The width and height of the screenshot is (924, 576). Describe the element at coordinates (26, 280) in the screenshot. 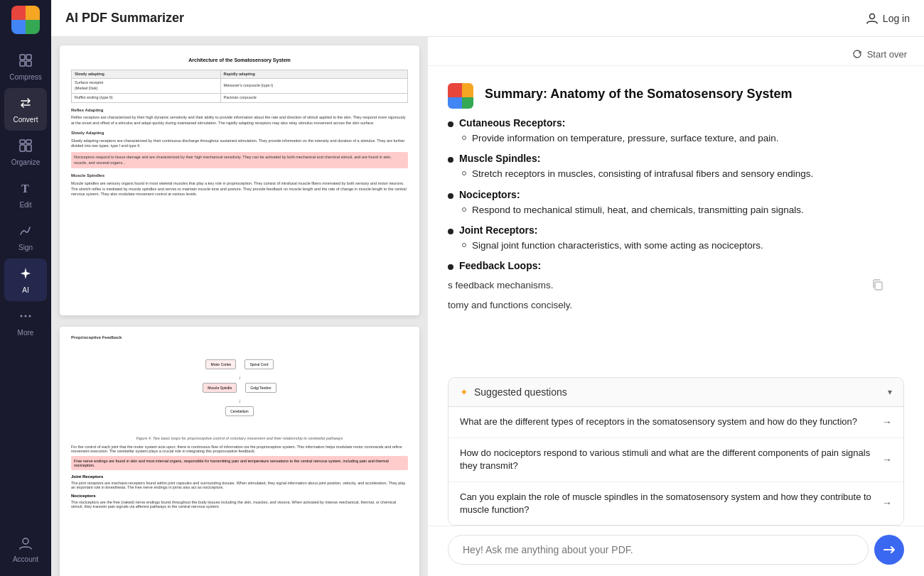

I see `sidebar-item-ai: AI` at that location.